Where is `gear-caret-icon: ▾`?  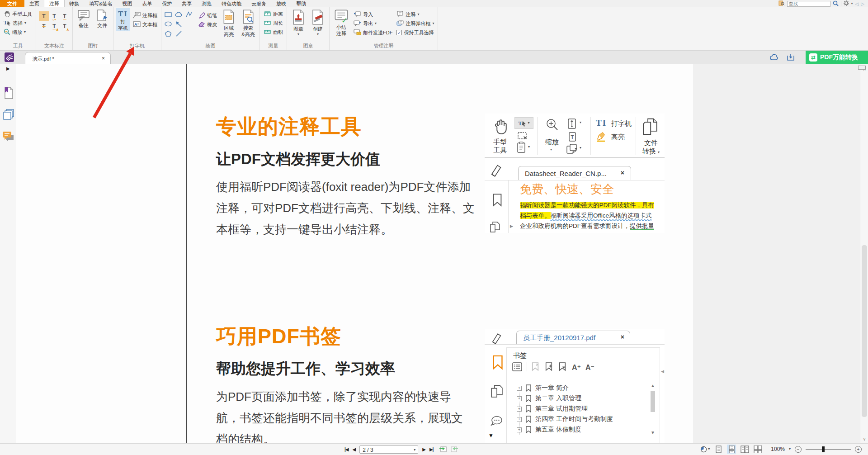
gear-caret-icon: ▾ is located at coordinates (852, 4).